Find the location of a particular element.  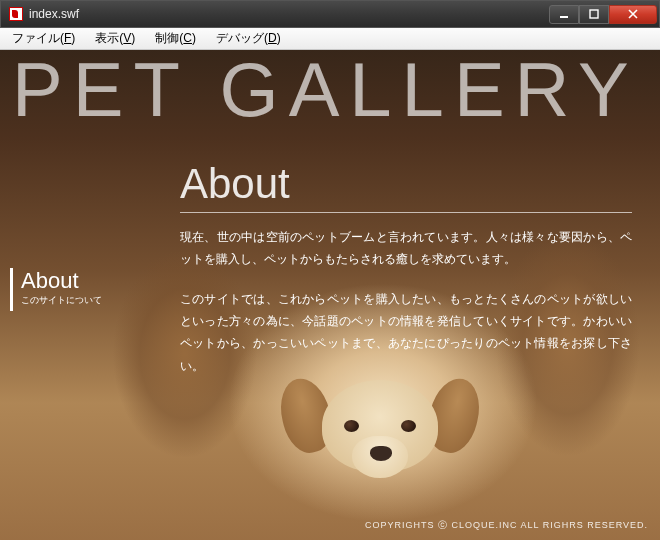

menu-control: 制御(C) is located at coordinates (176, 38).